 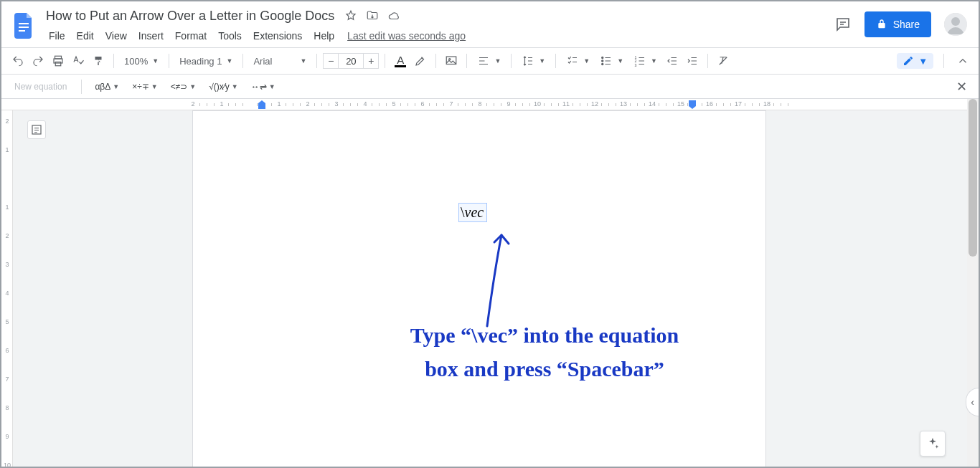 What do you see at coordinates (201, 62) in the screenshot?
I see `style-value: Heading 1` at bounding box center [201, 62].